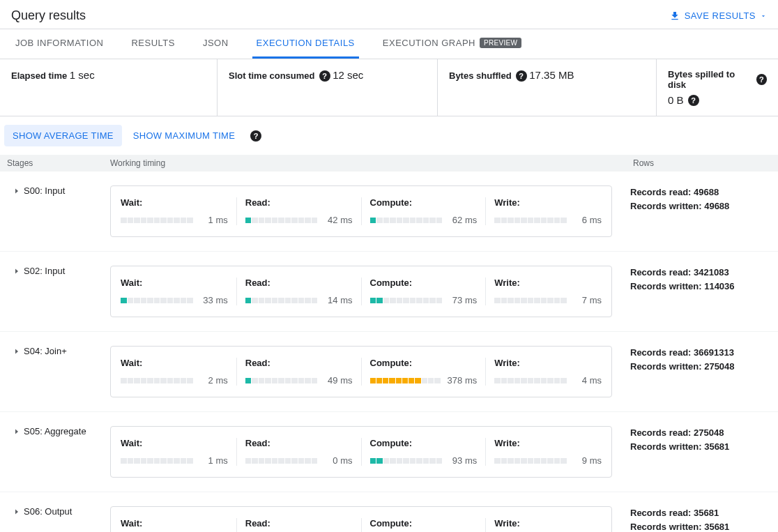  Describe the element at coordinates (55, 519) in the screenshot. I see `stage-expand-toggle: S06: Output` at that location.